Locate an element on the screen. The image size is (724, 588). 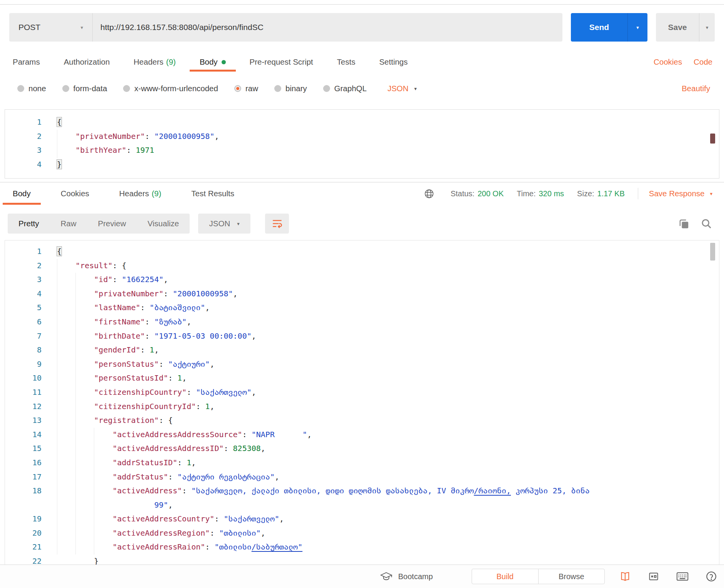
code-line: 6 "firstName": "ზურაბ", is located at coordinates (362, 322).